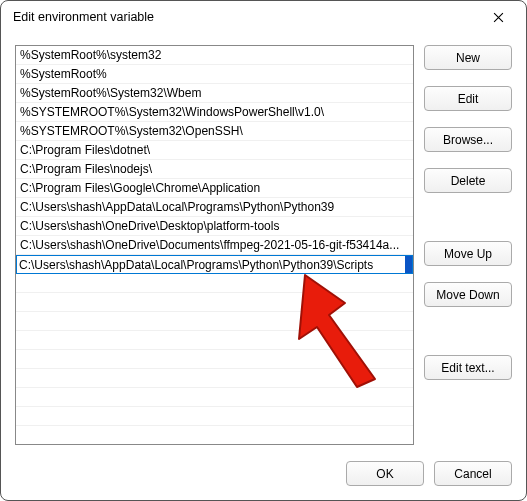  I want to click on window-title: Edit environment variable, so click(246, 17).